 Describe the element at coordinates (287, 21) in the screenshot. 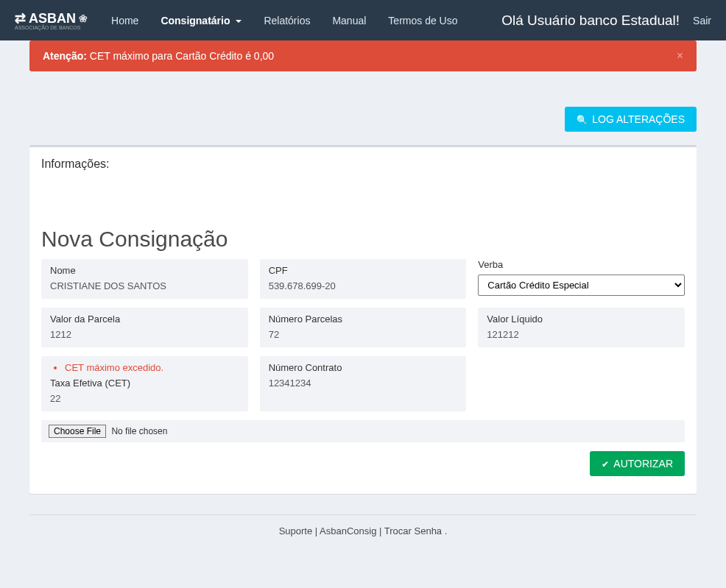

I see `nav-item-relatorios: Relatórios` at that location.